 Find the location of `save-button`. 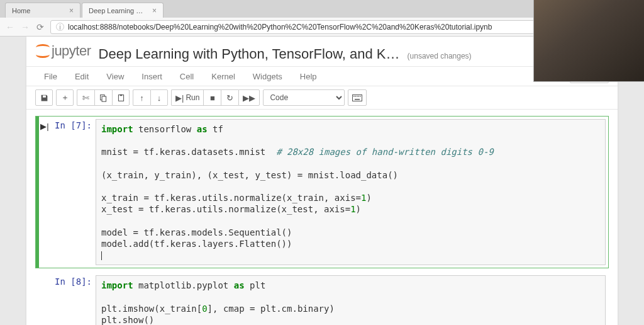

save-button is located at coordinates (44, 98).